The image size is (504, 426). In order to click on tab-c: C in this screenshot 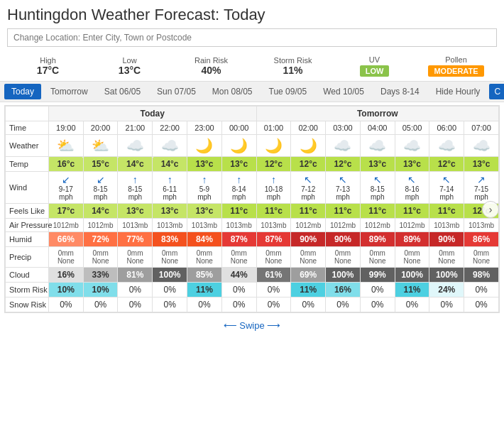, I will do `click(497, 92)`.